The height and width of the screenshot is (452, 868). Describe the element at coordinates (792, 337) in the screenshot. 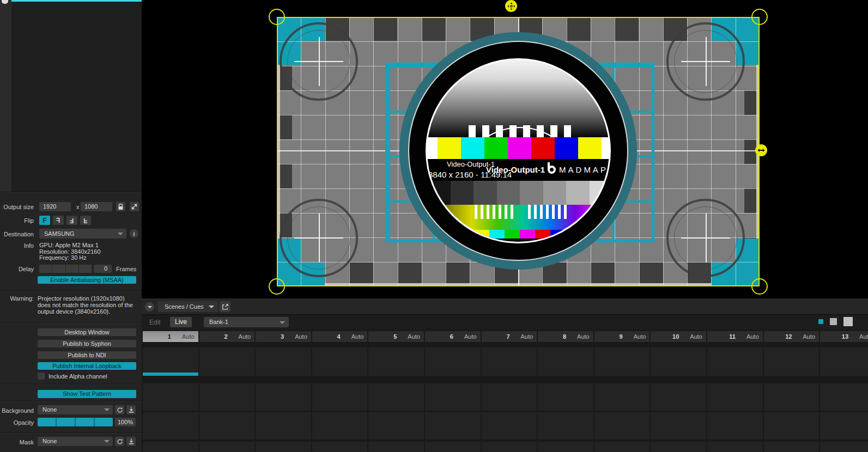

I see `scene-column-header-12: 12Auto` at that location.